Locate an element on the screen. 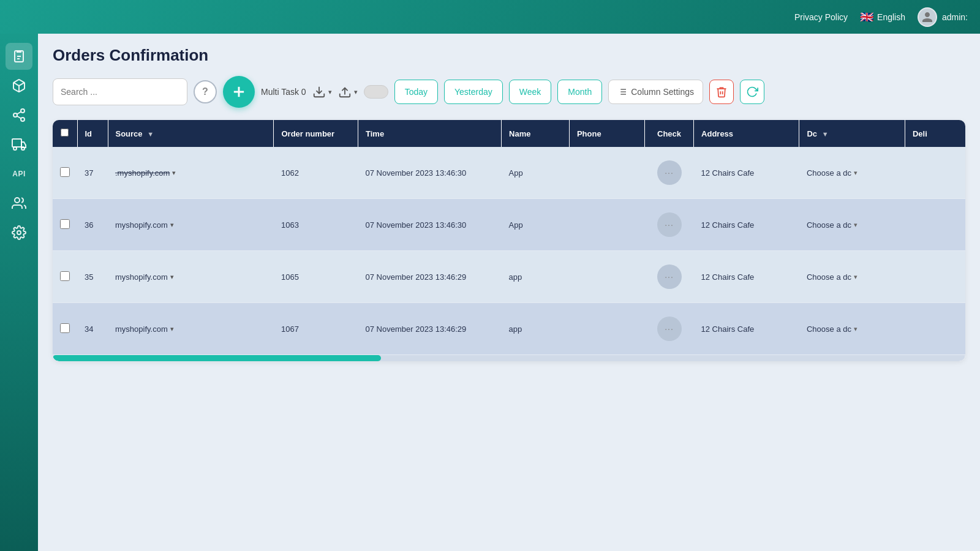  row-source: .myshopify.com ▾ is located at coordinates (191, 173).